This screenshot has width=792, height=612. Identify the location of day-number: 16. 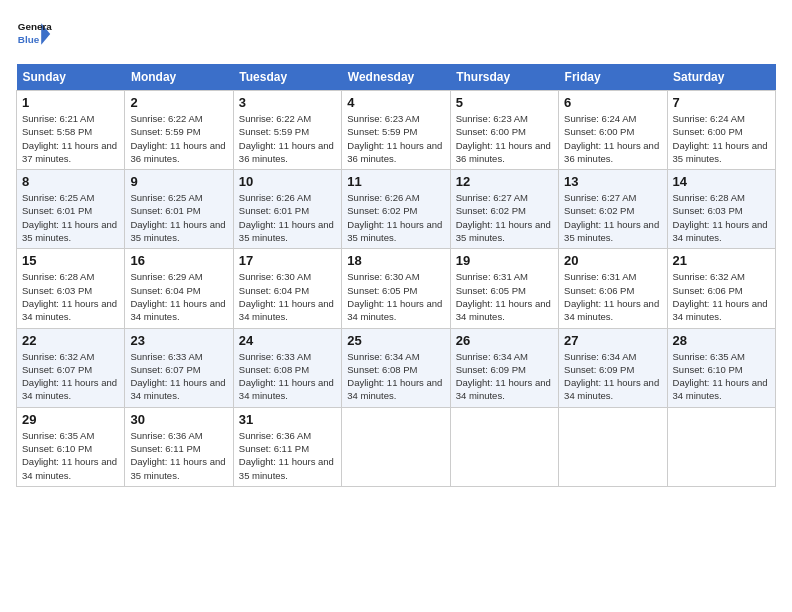
(178, 260).